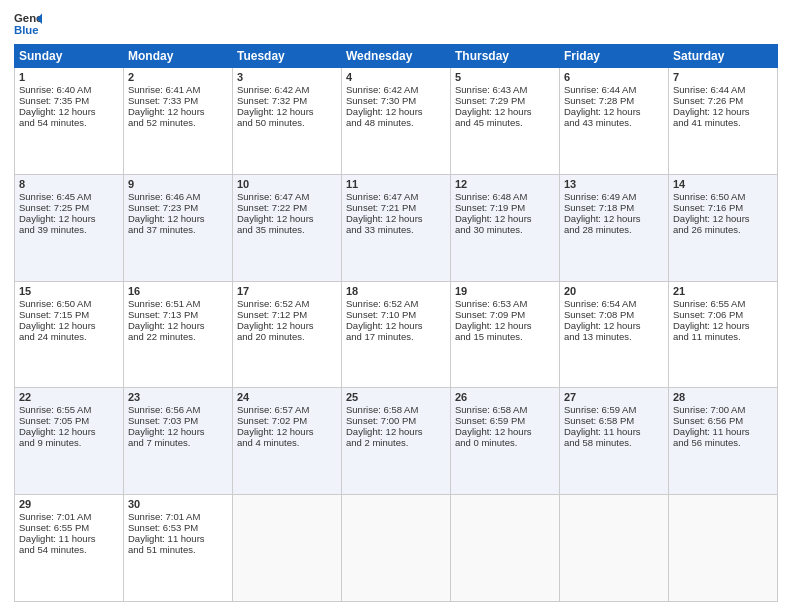 This screenshot has height=612, width=792. Describe the element at coordinates (28, 24) in the screenshot. I see `logo-icon: General Blue` at that location.